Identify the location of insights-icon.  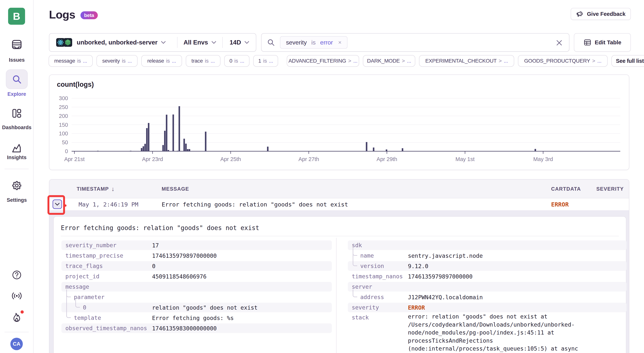
(17, 148).